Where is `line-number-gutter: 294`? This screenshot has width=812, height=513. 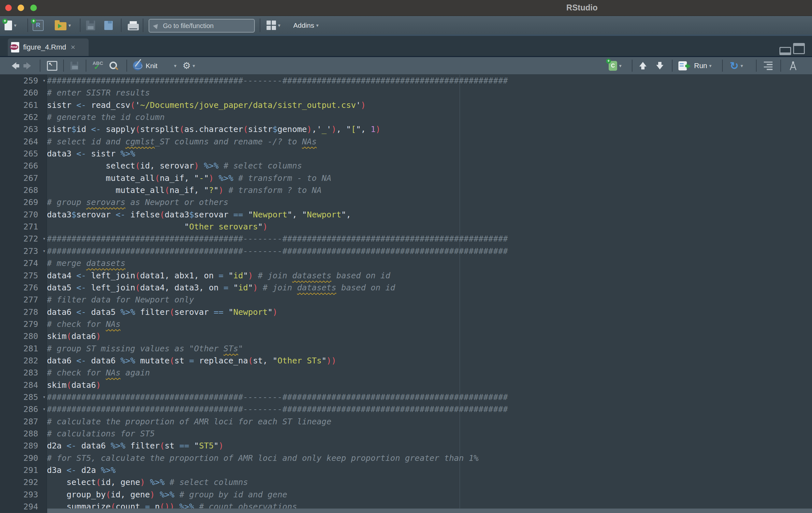 line-number-gutter: 294 is located at coordinates (24, 507).